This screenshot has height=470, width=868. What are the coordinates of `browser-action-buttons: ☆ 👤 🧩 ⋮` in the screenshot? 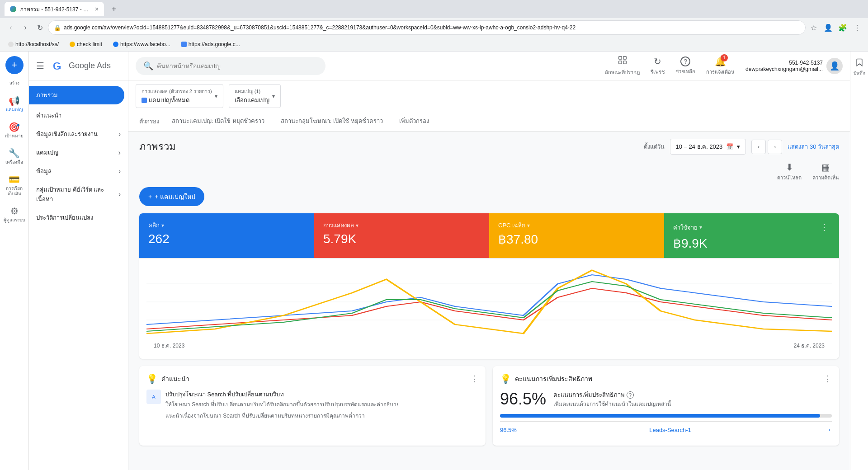 It's located at (835, 28).